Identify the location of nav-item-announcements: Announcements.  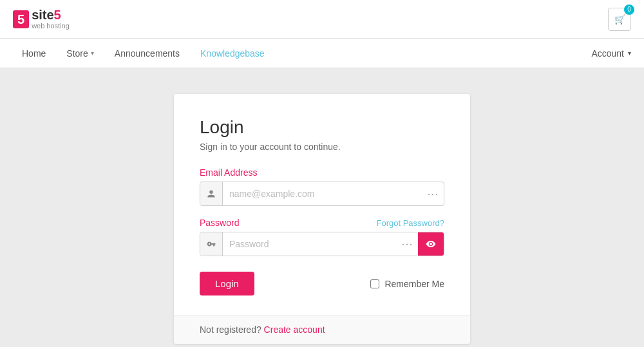
(147, 53).